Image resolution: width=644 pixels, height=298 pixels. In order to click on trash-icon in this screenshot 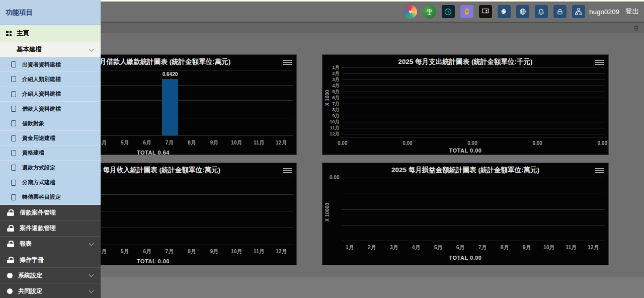, I will do `click(636, 28)`.